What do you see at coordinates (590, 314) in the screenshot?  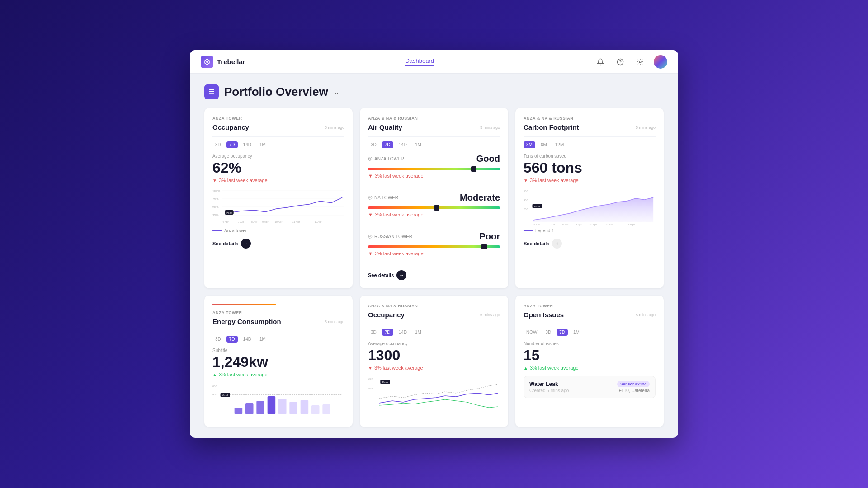 I see `issues-header: Open Issues 5 mins ago` at bounding box center [590, 314].